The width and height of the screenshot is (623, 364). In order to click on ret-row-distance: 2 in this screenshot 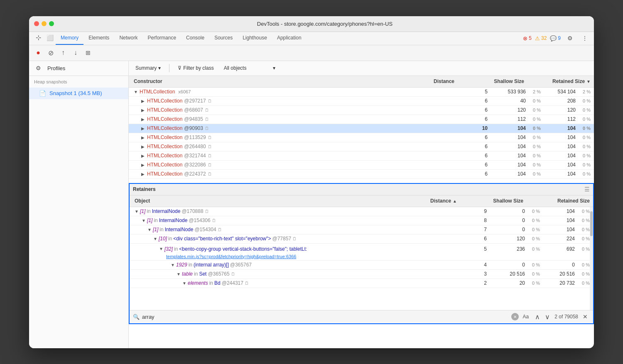, I will do `click(473, 283)`.